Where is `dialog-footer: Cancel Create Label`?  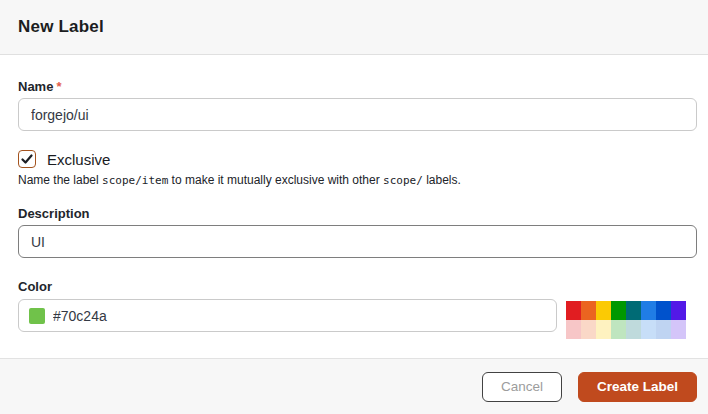
dialog-footer: Cancel Create Label is located at coordinates (354, 386).